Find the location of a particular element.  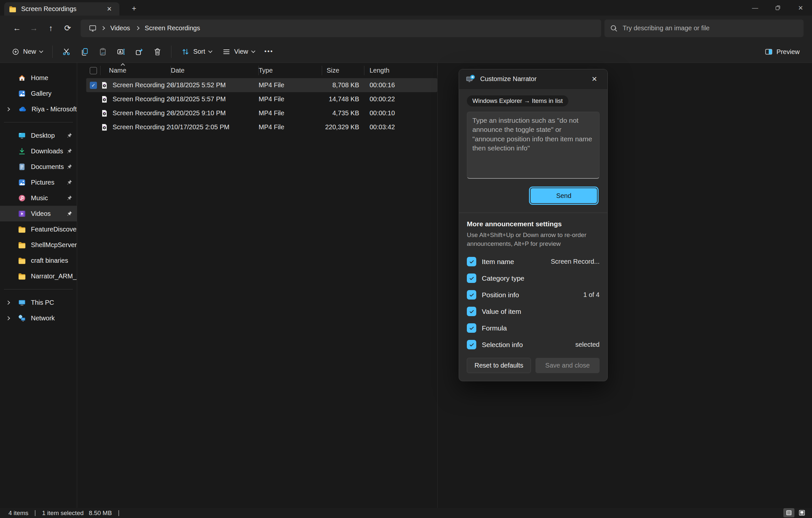

sidebar-item-label: Documents is located at coordinates (47, 167).